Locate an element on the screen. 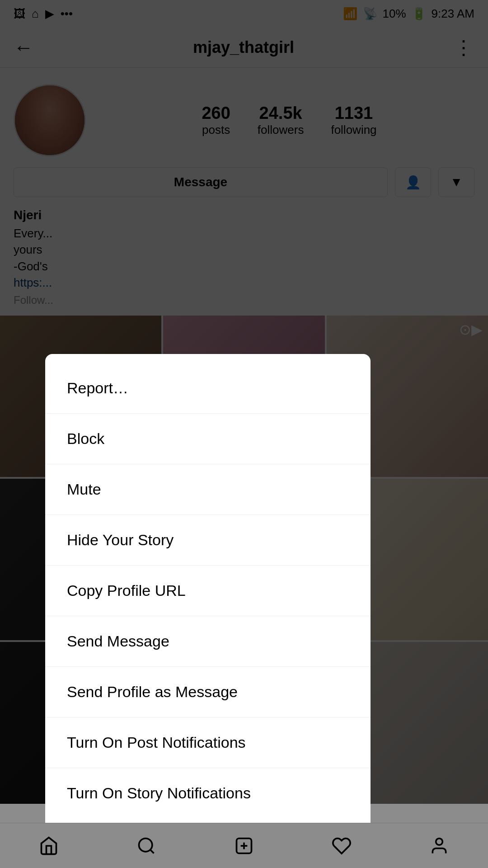 The image size is (488, 868). menu-item-send-message: Send Message is located at coordinates (208, 642).